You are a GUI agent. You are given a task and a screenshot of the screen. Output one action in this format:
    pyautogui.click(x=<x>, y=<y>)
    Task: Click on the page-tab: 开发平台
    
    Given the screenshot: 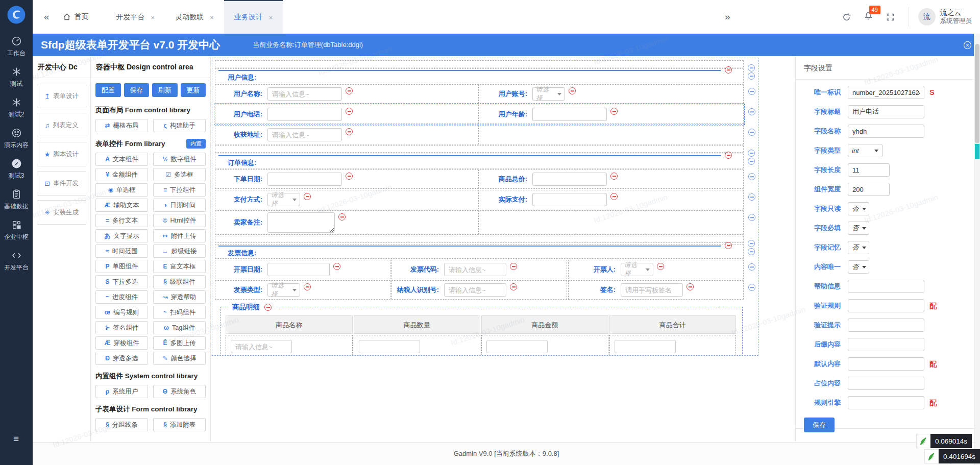 What is the action you would take?
    pyautogui.click(x=136, y=17)
    